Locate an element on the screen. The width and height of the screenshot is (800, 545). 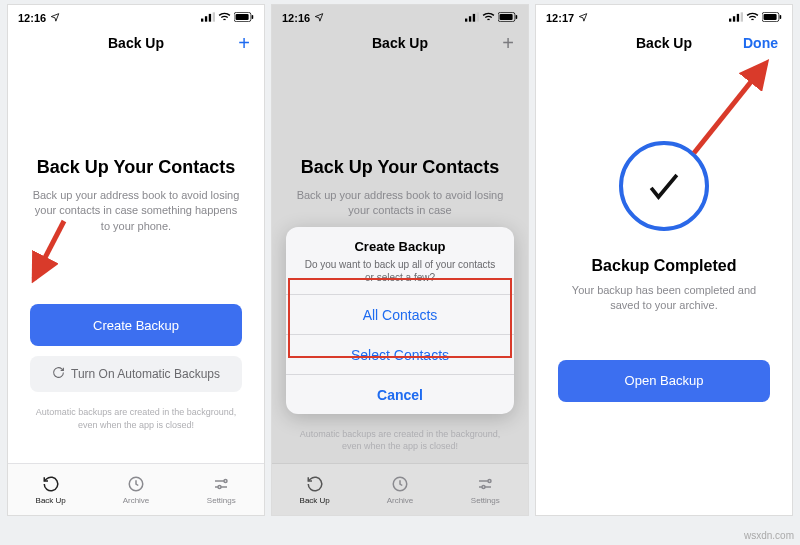
all-contacts-button: All Contacts is located at coordinates (400, 314).